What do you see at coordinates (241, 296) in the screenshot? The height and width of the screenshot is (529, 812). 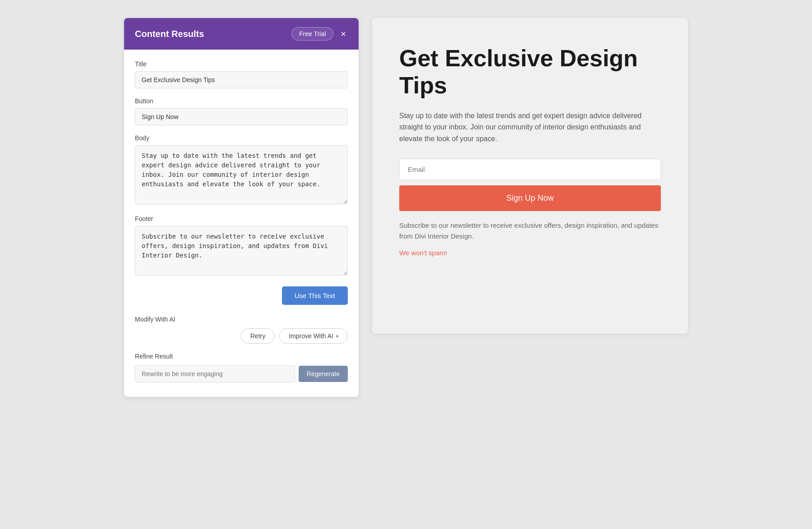 I see `use-text-row: Use This Text` at bounding box center [241, 296].